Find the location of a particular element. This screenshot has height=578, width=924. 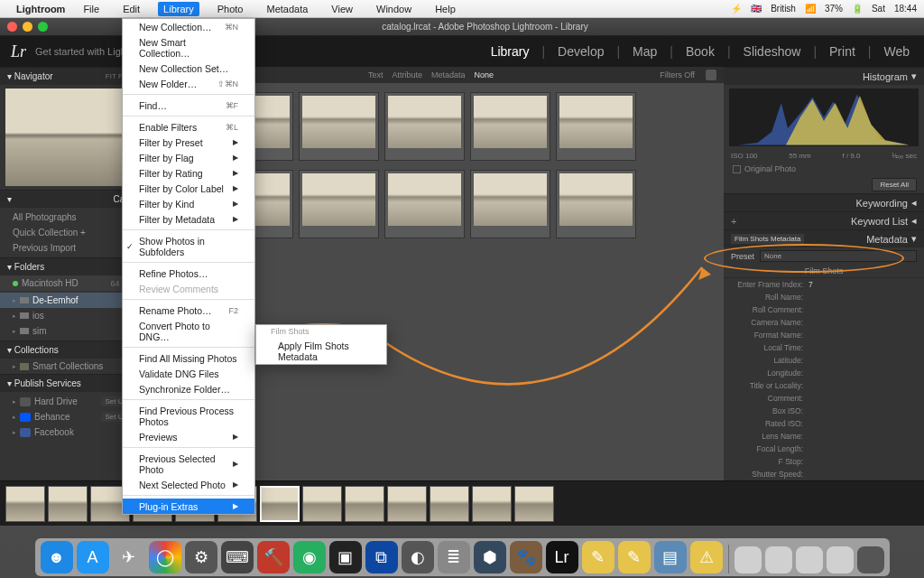

dock-app-icon: ≣ is located at coordinates (454, 557).